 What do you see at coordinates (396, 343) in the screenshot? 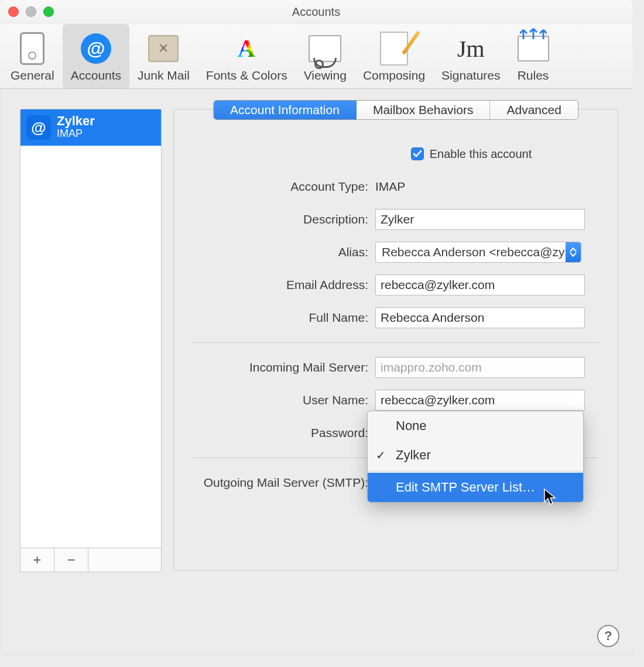
I see `separator` at bounding box center [396, 343].